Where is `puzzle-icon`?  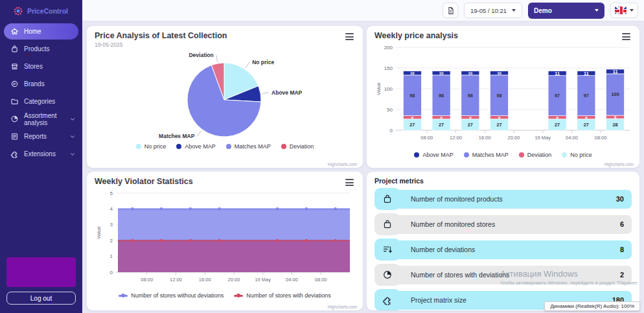 puzzle-icon is located at coordinates (387, 300).